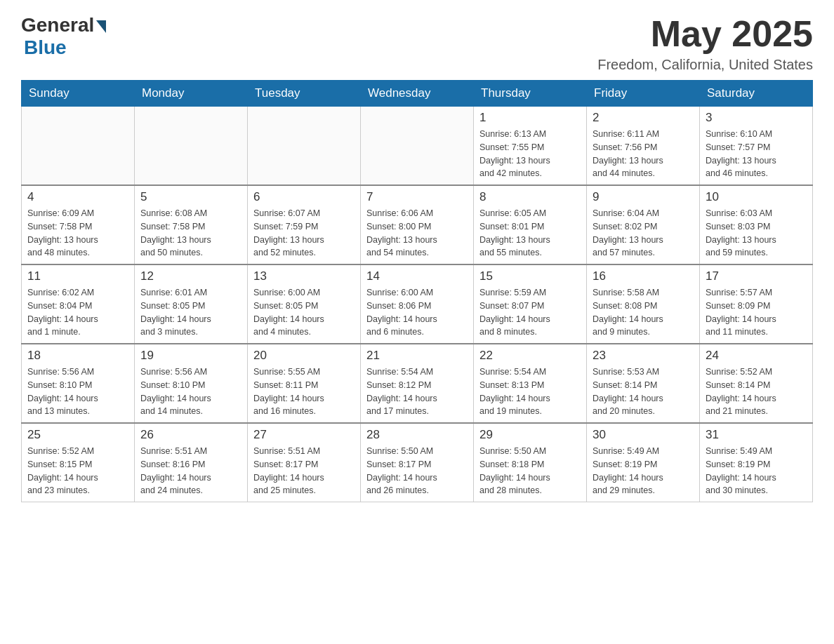  Describe the element at coordinates (643, 313) in the screenshot. I see `day-info: Sunrise: 5:58 AM Sunset: 8:08 PM Dayligh…` at that location.